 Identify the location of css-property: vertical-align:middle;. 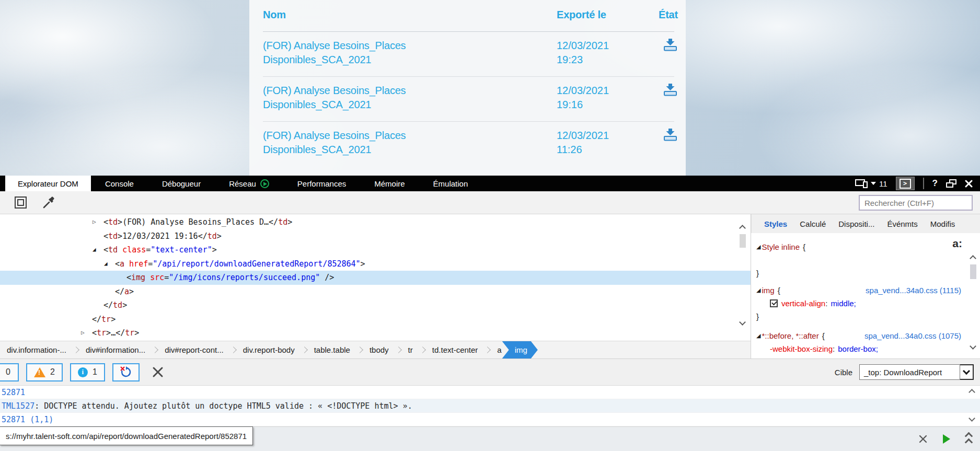
(860, 303).